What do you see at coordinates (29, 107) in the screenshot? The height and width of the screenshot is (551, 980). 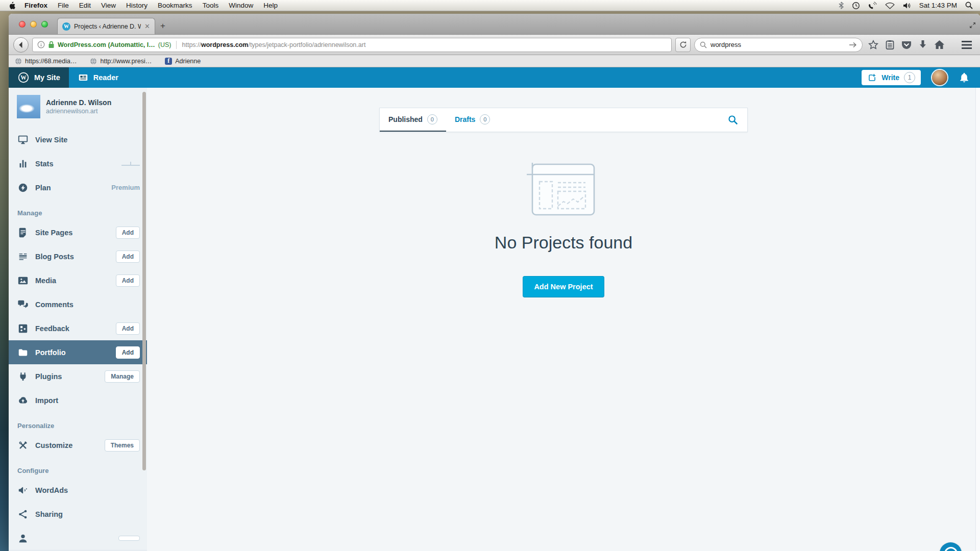 I see `site-icon` at bounding box center [29, 107].